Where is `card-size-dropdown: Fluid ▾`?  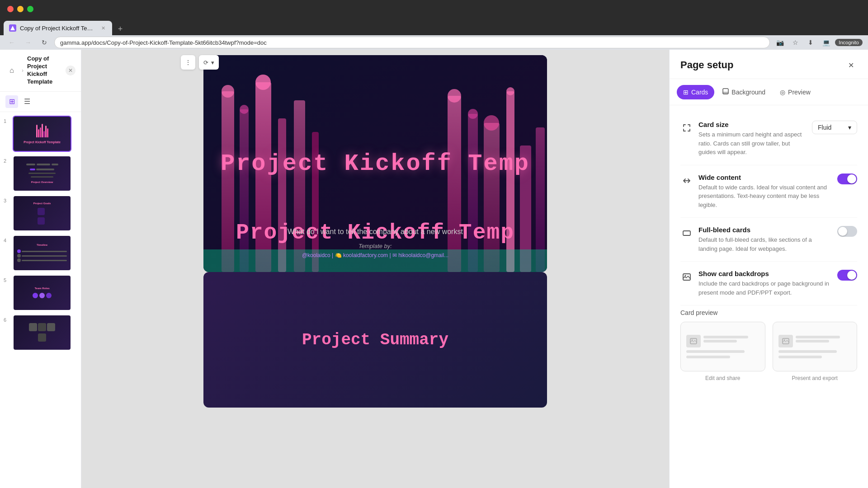
card-size-dropdown: Fluid ▾ is located at coordinates (835, 127).